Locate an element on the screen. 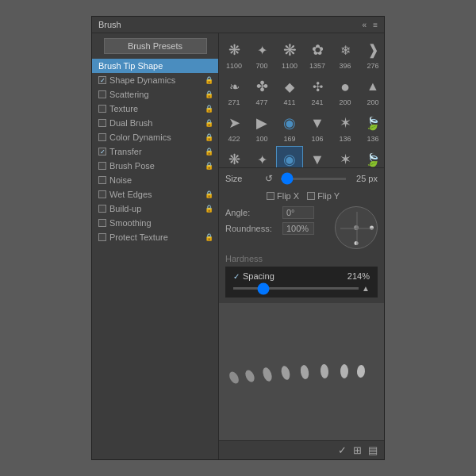  grid-icon: ⊞ is located at coordinates (357, 451).